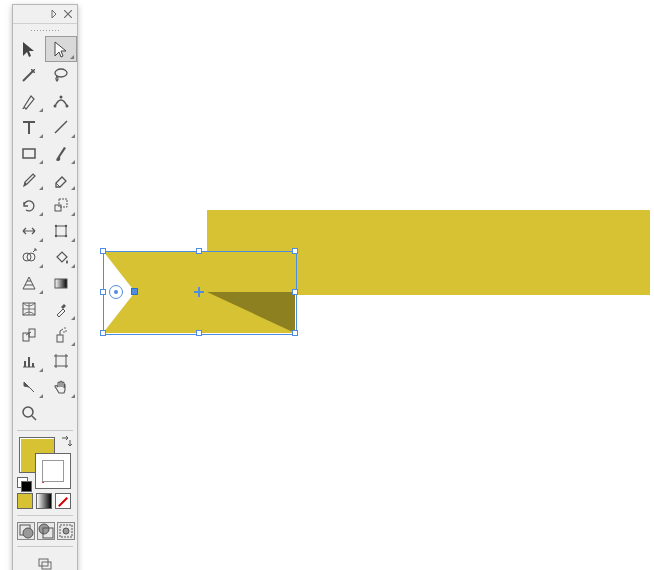  What do you see at coordinates (199, 251) in the screenshot?
I see `bbox-handle-tm` at bounding box center [199, 251].